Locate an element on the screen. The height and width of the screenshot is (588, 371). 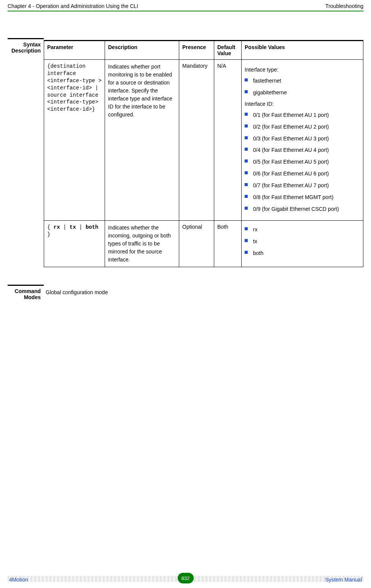
list-item: 0/8 (for Fast Ethernet MGMT port) is located at coordinates (302, 197).